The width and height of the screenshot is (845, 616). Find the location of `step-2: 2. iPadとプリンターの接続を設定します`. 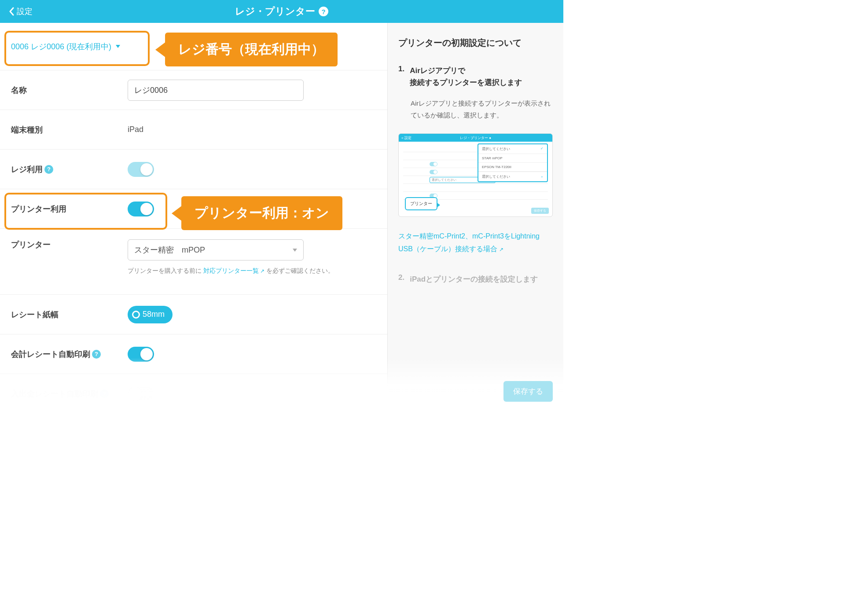

step-2: 2. iPadとプリンターの接続を設定します is located at coordinates (475, 279).